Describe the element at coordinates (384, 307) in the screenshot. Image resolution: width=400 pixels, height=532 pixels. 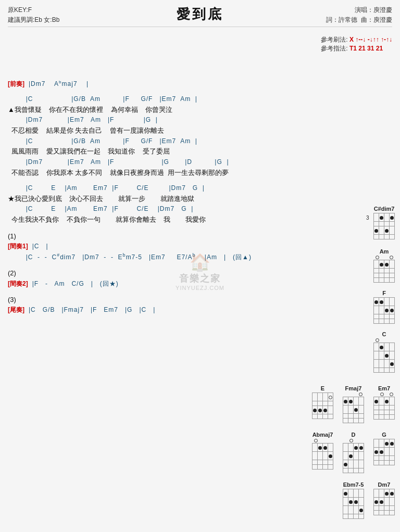
I see `chord-f: F` at that location.